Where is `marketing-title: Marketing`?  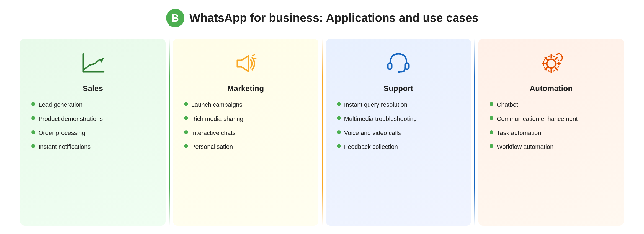
marketing-title: Marketing is located at coordinates (246, 89).